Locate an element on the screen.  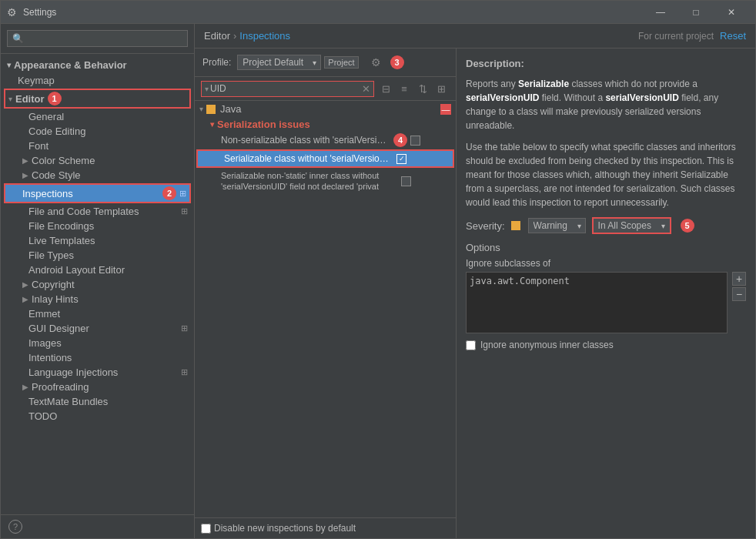
maximize-button: □ is located at coordinates (696, 12).